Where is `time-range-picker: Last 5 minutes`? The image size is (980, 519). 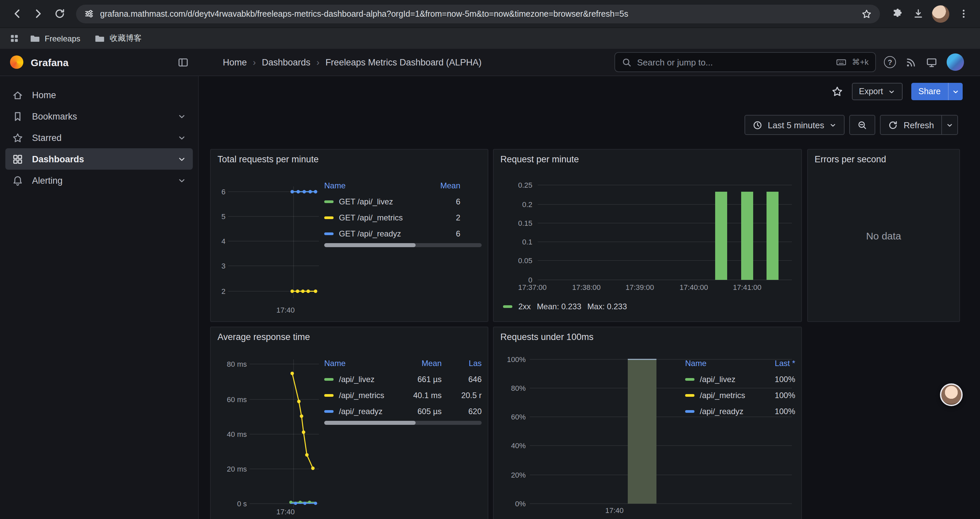
time-range-picker: Last 5 minutes is located at coordinates (795, 125).